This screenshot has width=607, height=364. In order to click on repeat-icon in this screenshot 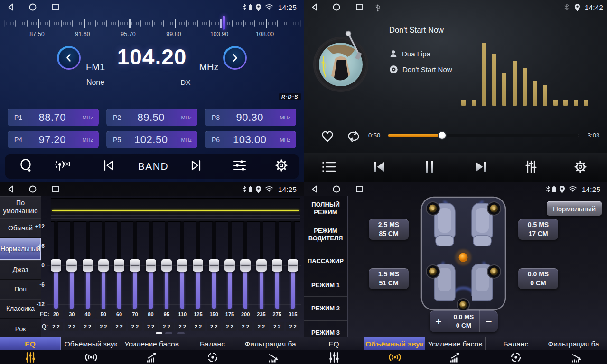, I will do `click(354, 137)`.